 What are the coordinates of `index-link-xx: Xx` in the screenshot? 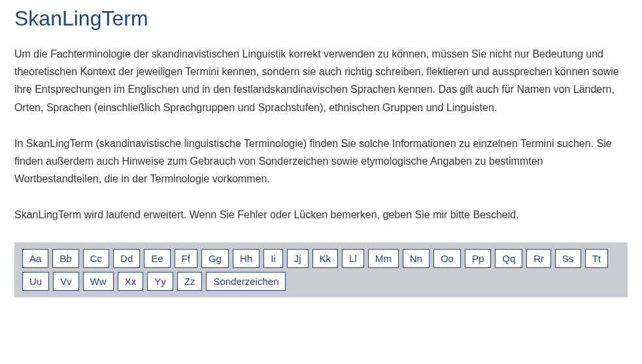 It's located at (131, 281).